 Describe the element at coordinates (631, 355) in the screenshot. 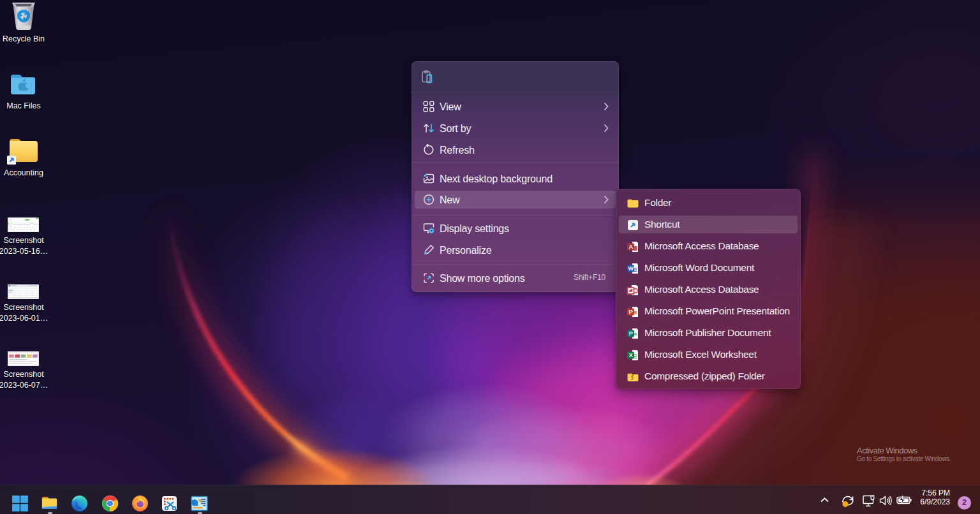

I see `svg-text: X` at that location.